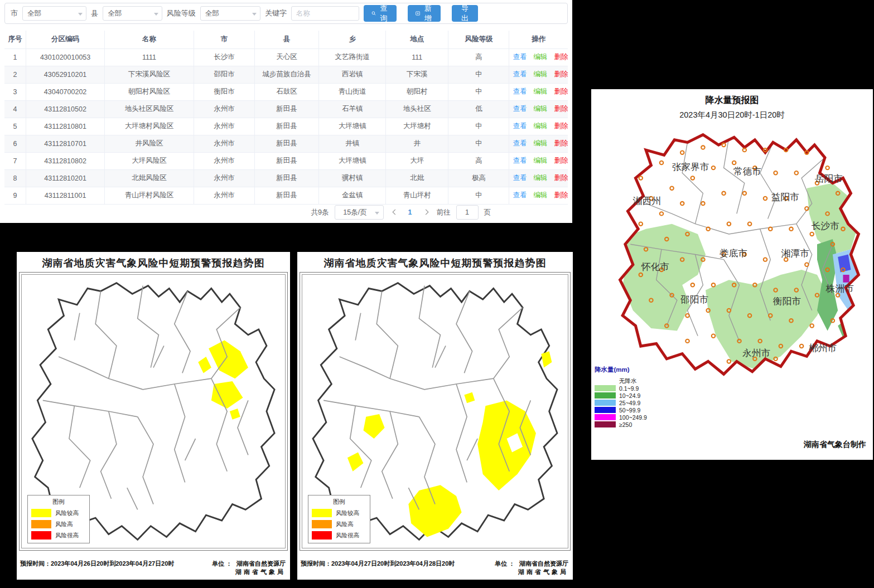 Image resolution: width=874 pixels, height=588 pixels. Describe the element at coordinates (353, 161) in the screenshot. I see `cell-town: 大坪塘镇` at that location.